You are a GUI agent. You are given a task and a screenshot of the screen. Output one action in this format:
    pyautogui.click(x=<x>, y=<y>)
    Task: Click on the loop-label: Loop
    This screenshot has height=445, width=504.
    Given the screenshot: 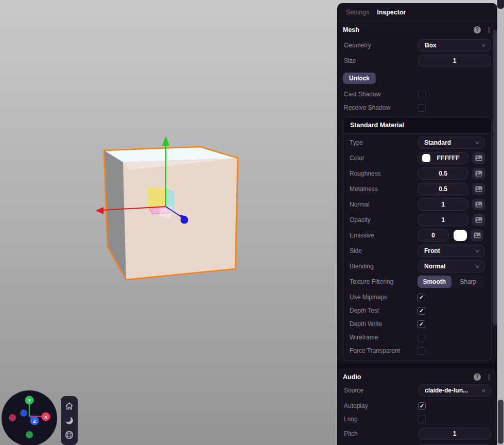 What is the action you would take?
    pyautogui.click(x=351, y=419)
    